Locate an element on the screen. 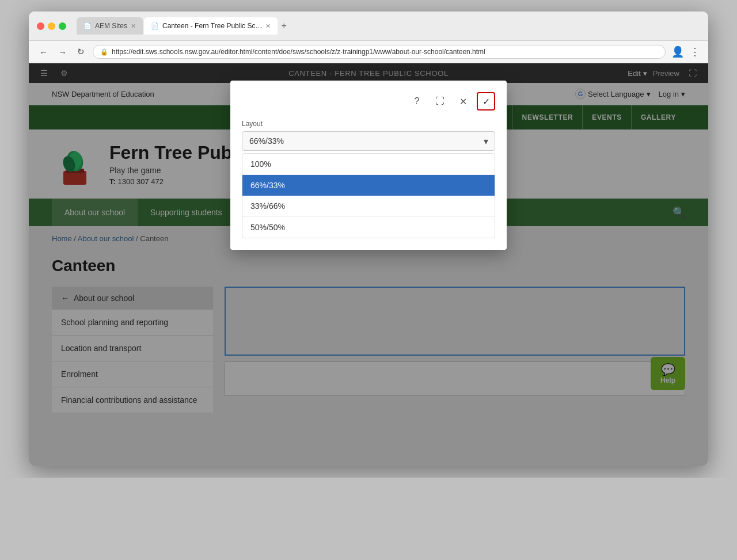  modal-layout-field: Layout 66%/33% 100% 66%/33% 33%/66% 50%/… is located at coordinates (368, 179).